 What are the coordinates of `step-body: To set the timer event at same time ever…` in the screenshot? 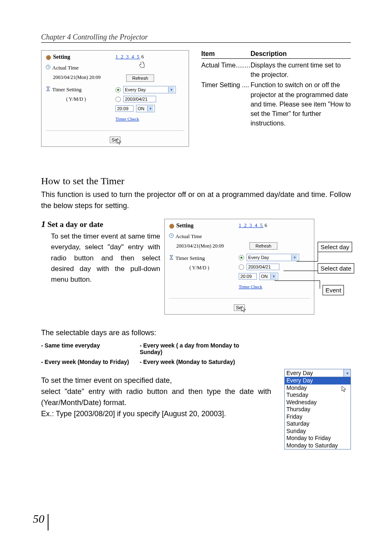 It's located at (106, 258).